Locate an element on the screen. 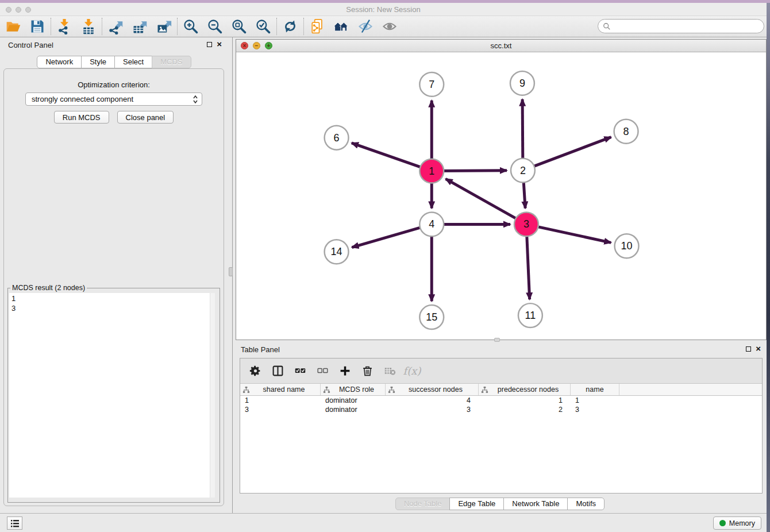  zoom-selected-icon is located at coordinates (263, 26).